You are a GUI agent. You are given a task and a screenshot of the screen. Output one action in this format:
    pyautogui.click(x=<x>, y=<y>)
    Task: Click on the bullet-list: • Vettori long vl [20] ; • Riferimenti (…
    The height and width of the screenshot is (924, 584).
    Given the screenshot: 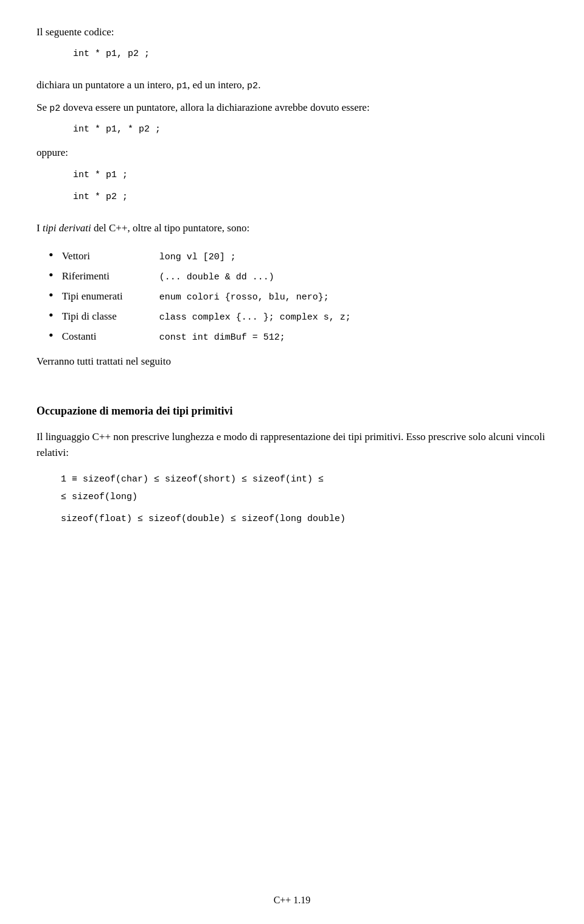 What is the action you would take?
    pyautogui.click(x=292, y=296)
    